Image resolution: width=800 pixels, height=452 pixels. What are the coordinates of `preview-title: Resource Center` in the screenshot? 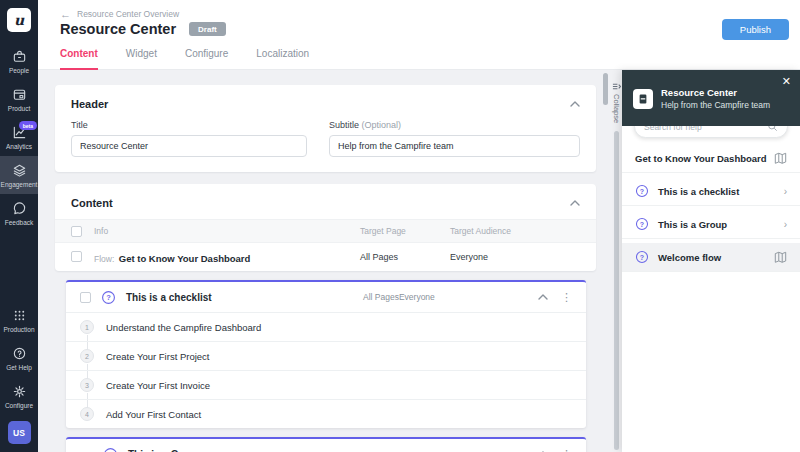 It's located at (716, 92).